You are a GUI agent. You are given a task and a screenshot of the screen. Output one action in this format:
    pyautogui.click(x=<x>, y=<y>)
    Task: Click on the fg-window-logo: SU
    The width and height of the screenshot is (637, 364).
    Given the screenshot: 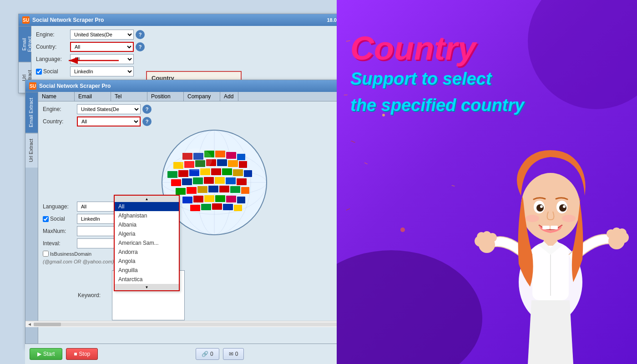 What is the action you would take?
    pyautogui.click(x=33, y=86)
    